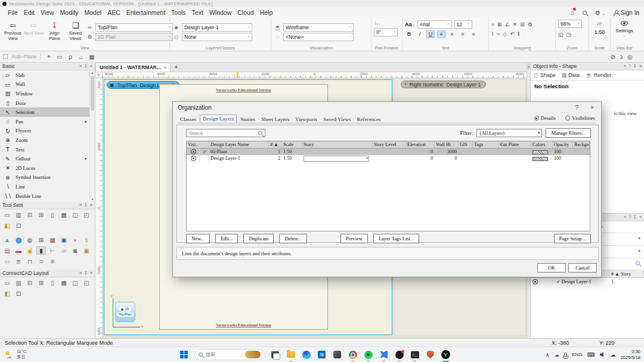  What do you see at coordinates (52, 250) in the screenshot?
I see `tool-icon: ⊢` at bounding box center [52, 250].